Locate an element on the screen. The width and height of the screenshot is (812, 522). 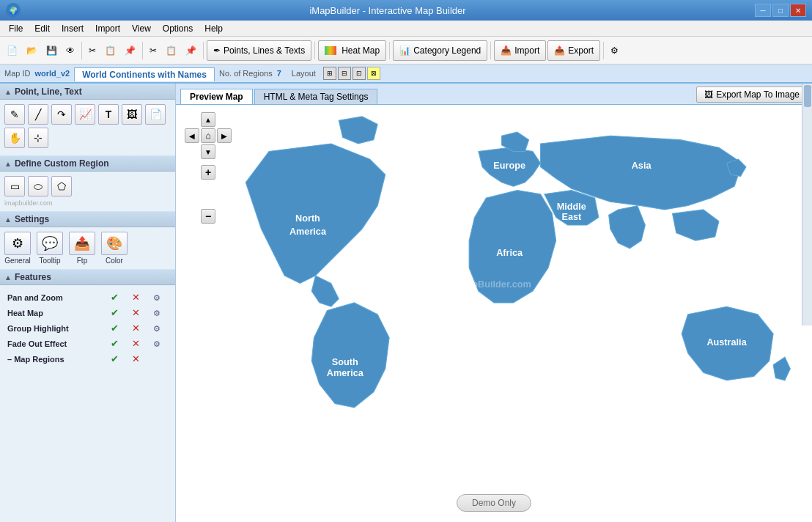
layout-btn-3: ⊡ is located at coordinates (359, 73).